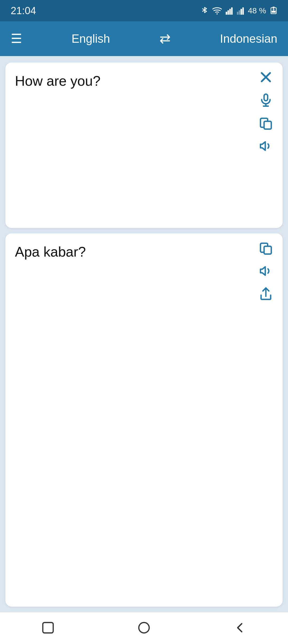  What do you see at coordinates (266, 124) in the screenshot?
I see `copy-button-source` at bounding box center [266, 124].